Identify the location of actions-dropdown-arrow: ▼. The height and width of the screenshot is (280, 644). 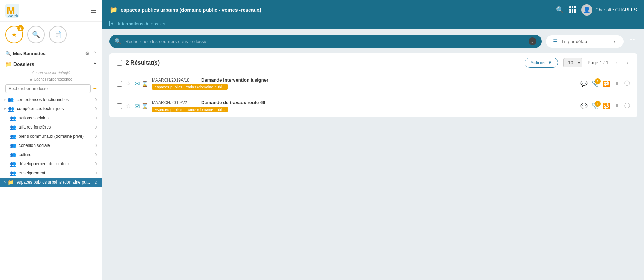
(550, 63).